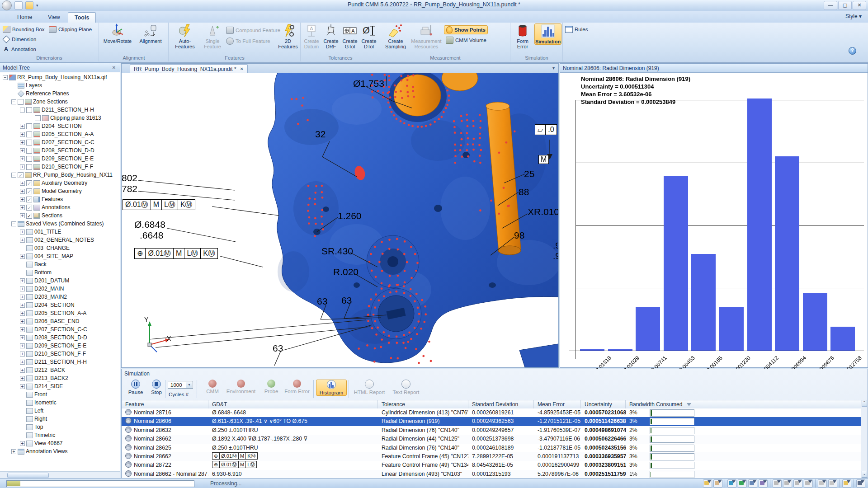 Image resolution: width=868 pixels, height=488 pixels. I want to click on text-report-button: Text Report, so click(406, 387).